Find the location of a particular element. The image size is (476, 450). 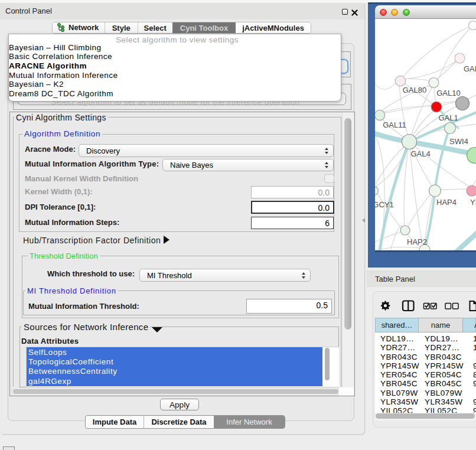

svg-text: GAL2 is located at coordinates (470, 69).